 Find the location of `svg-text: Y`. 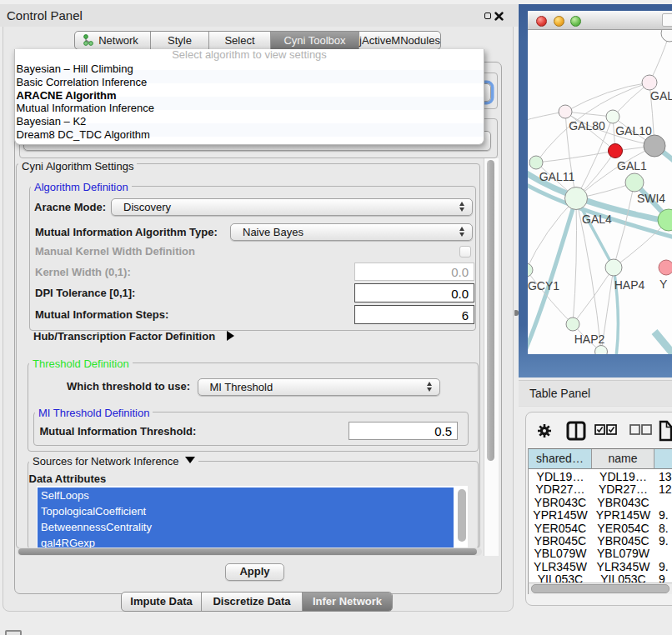

svg-text: Y is located at coordinates (664, 284).